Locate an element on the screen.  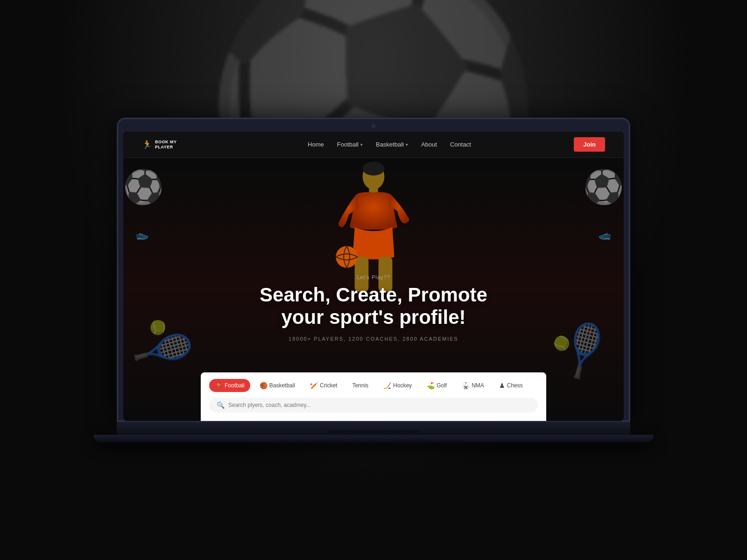
join-button: Join is located at coordinates (589, 145).